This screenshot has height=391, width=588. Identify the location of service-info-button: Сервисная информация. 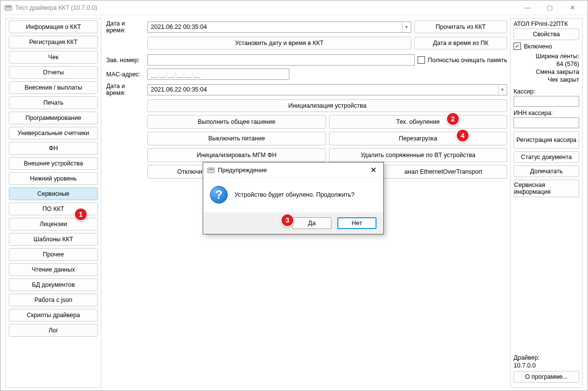
(546, 188).